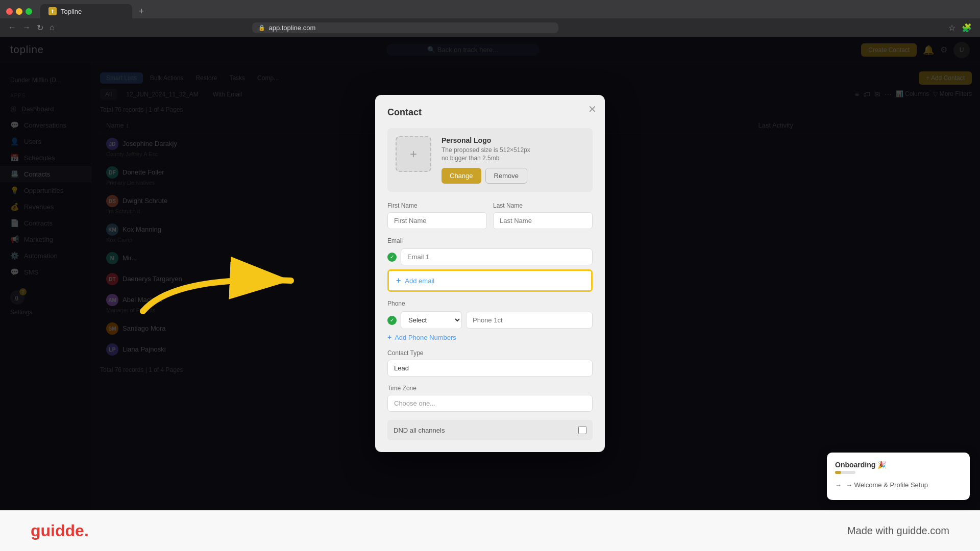 The height and width of the screenshot is (551, 980). Describe the element at coordinates (490, 353) in the screenshot. I see `contact-type-label: Contact Type` at that location.